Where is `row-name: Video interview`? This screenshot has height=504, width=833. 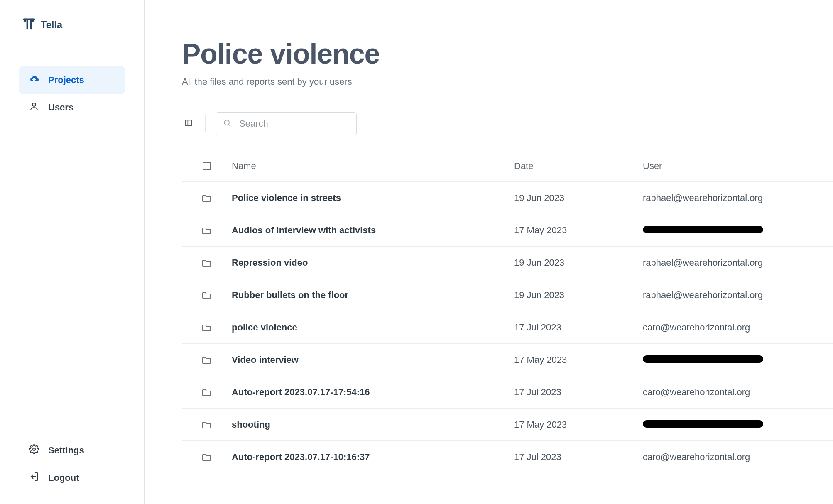 row-name: Video interview is located at coordinates (373, 360).